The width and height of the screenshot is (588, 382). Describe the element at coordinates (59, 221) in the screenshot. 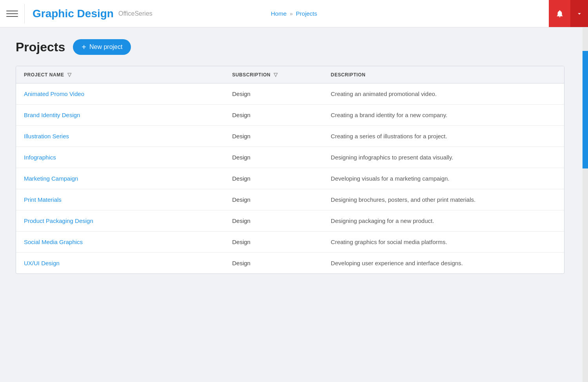

I see `project-name-link: Product Packaging Design` at that location.